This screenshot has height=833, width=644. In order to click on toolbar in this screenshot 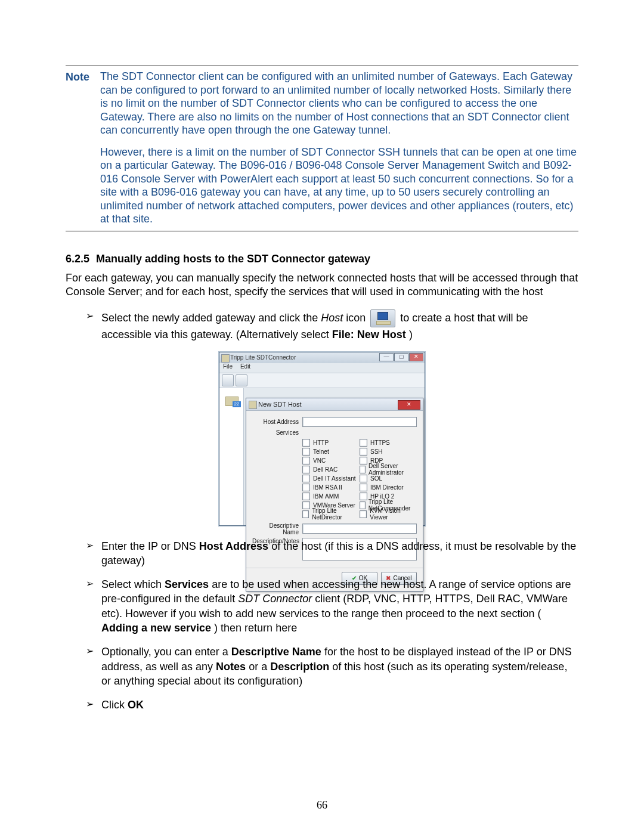, I will do `click(322, 380)`.